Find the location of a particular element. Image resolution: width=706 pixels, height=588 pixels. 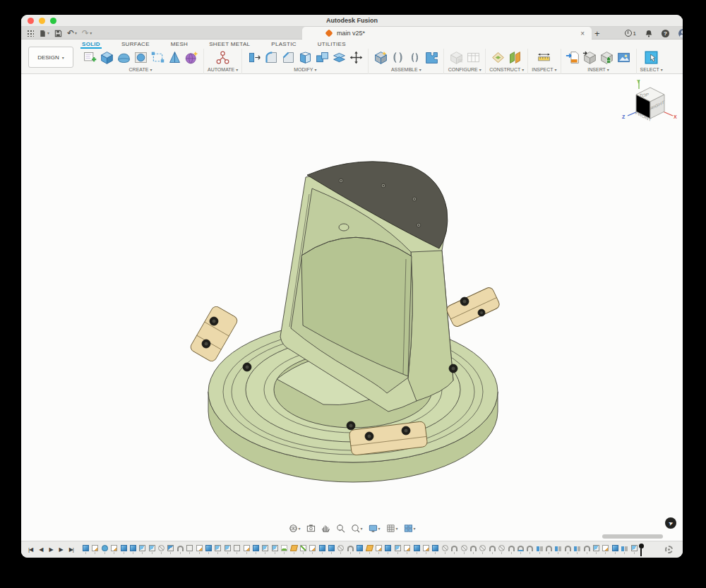

group-label-automate: AUTOMATE▾ is located at coordinates (223, 69).